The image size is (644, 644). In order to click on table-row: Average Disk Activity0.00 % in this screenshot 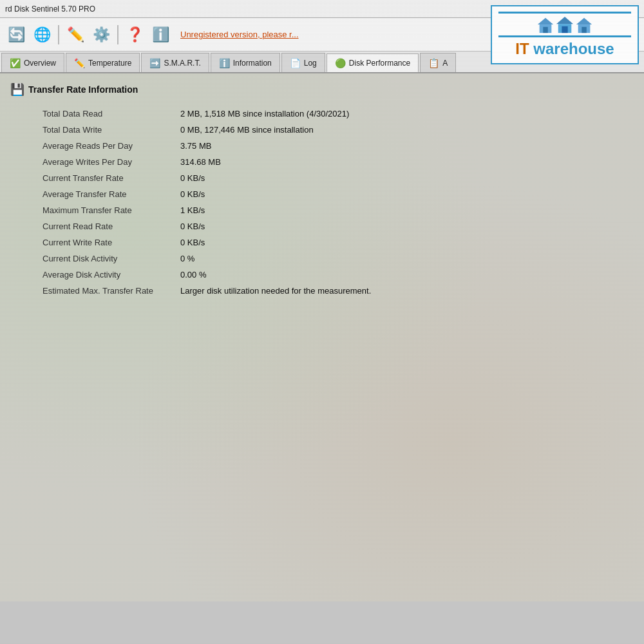, I will do `click(322, 274)`.